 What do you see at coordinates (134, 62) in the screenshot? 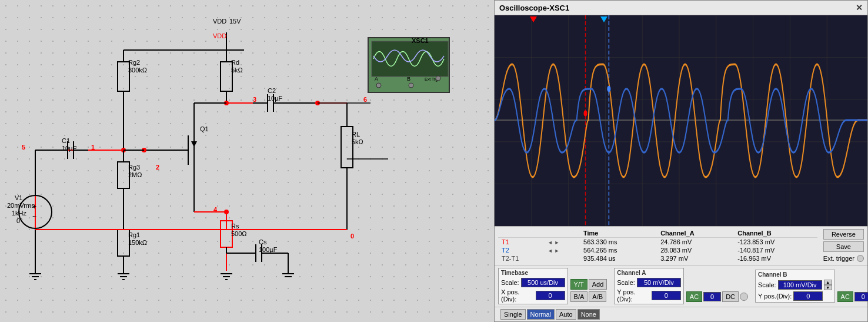
I see `rg2-label: Rg2` at bounding box center [134, 62].